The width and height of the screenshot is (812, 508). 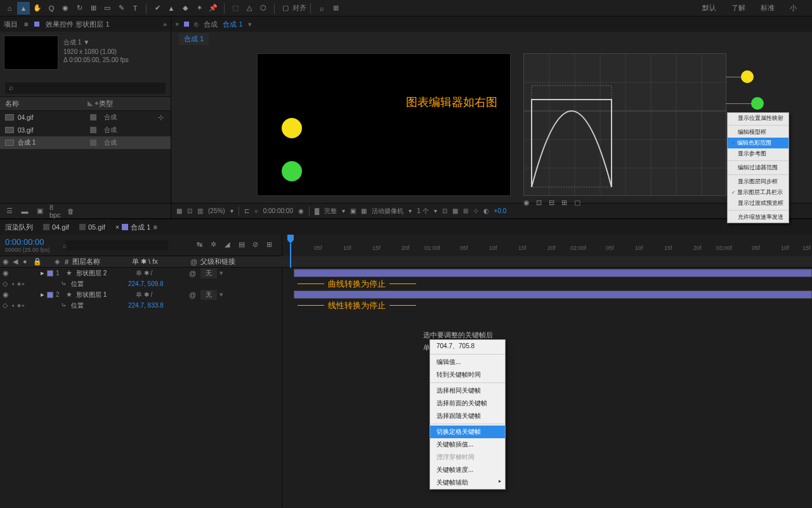 What do you see at coordinates (364, 211) in the screenshot?
I see `transparency-icon: ▦` at bounding box center [364, 211].